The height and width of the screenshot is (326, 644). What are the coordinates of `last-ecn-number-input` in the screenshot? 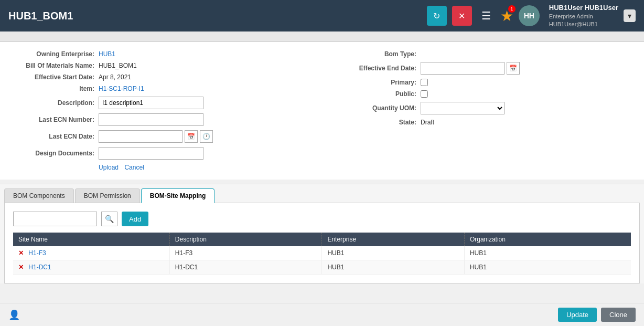 It's located at (151, 120).